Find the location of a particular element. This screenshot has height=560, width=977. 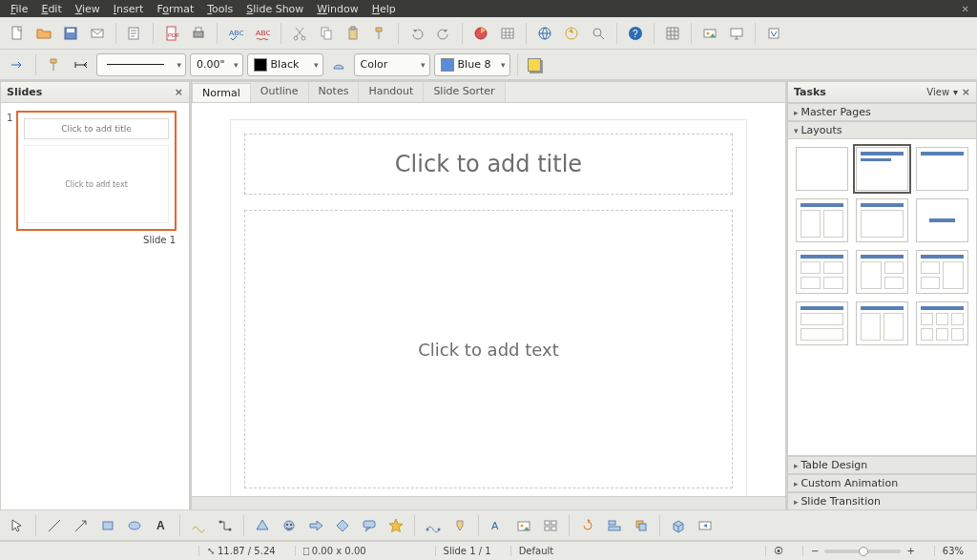

connector-tool is located at coordinates (225, 526).